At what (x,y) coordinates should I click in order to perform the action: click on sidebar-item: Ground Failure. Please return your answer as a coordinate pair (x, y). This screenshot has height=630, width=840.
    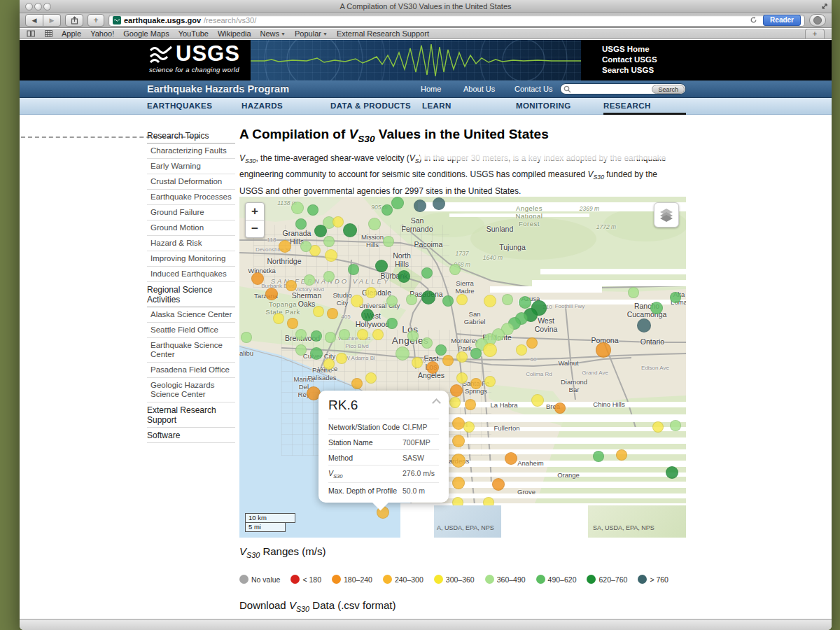
    Looking at the image, I should click on (191, 213).